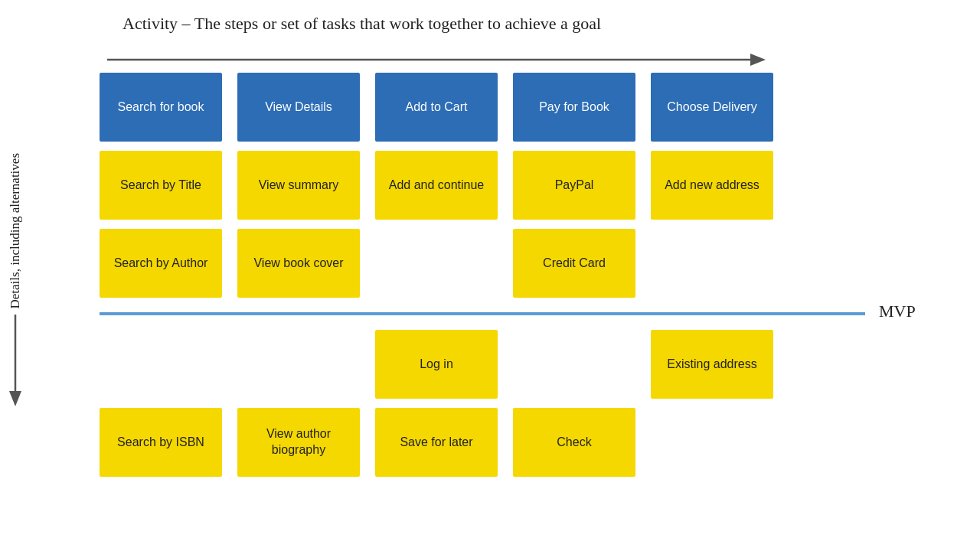  What do you see at coordinates (436, 364) in the screenshot?
I see `task-below-0-2: Log in` at bounding box center [436, 364].